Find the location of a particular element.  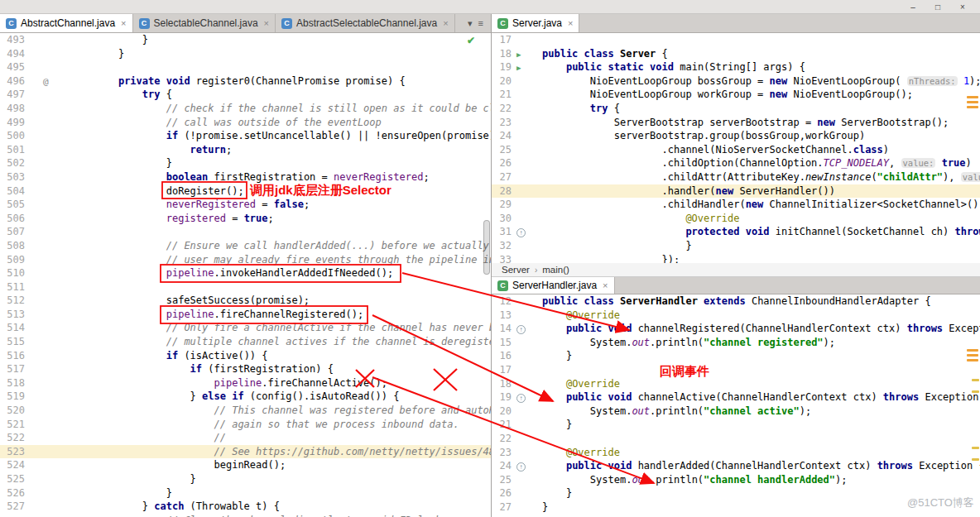

editor-tab: CAbstractChannel.java× is located at coordinates (66, 23).